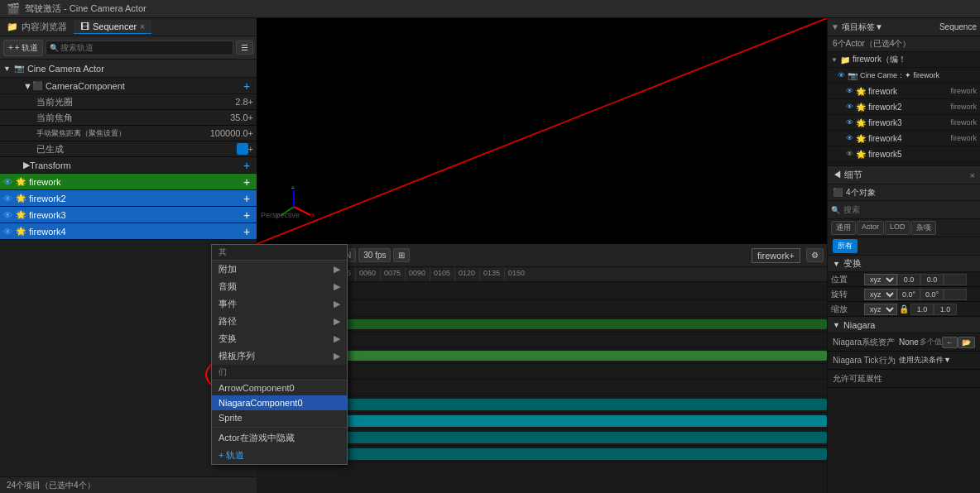 The height and width of the screenshot is (493, 980). What do you see at coordinates (861, 154) in the screenshot?
I see `fw5-icon: 🌟` at bounding box center [861, 154].